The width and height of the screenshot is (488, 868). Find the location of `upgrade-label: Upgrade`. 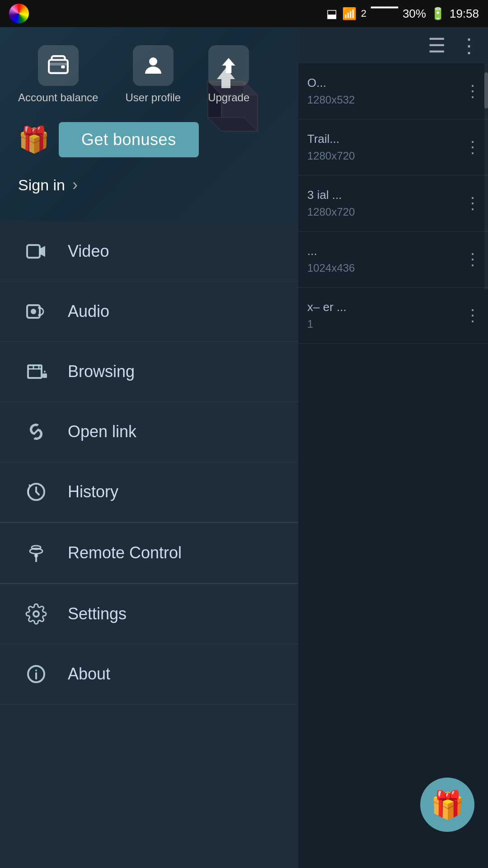

upgrade-label: Upgrade is located at coordinates (229, 98).